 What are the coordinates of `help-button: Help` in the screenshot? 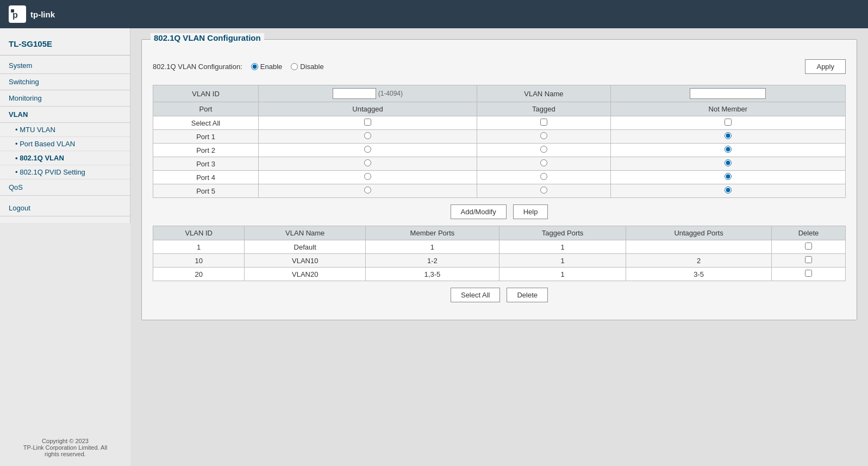 It's located at (530, 212).